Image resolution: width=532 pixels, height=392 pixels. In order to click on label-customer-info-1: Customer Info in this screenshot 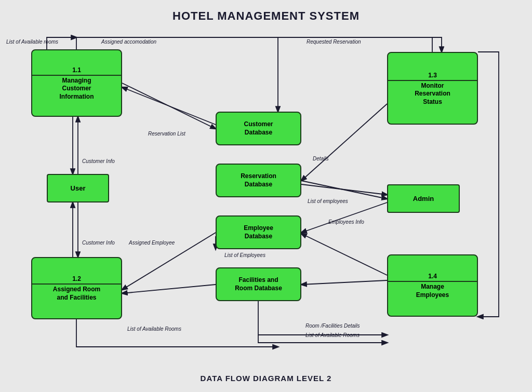, I will do `click(99, 161)`.